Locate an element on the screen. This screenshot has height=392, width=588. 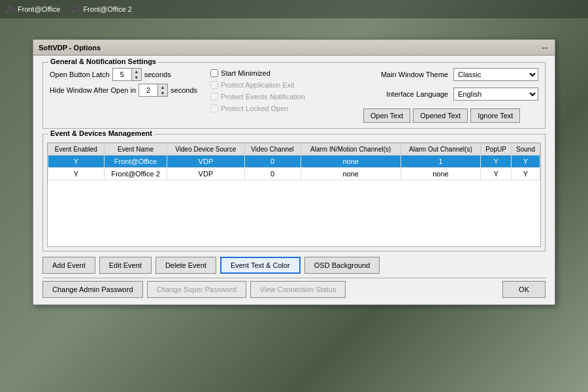
cell-1-0: Y is located at coordinates (76, 174).